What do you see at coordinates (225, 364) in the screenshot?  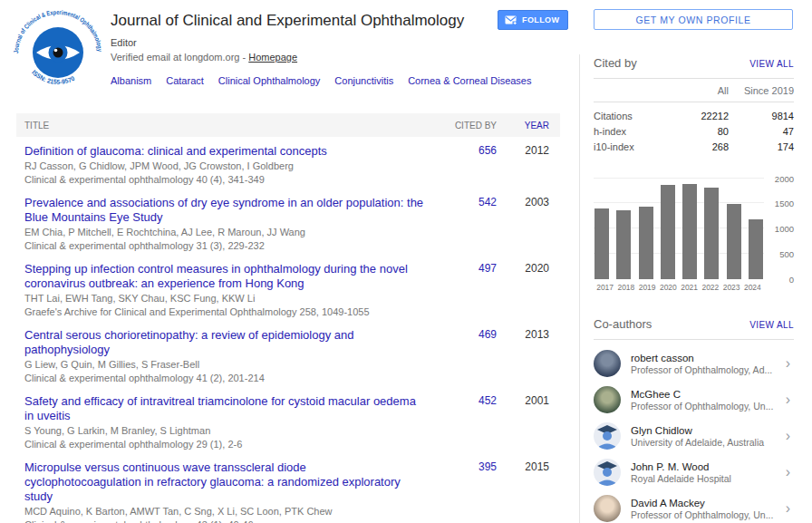 I see `paper-authors: G Liew, G Quin, M Gillies, S Fraser-Bell` at bounding box center [225, 364].